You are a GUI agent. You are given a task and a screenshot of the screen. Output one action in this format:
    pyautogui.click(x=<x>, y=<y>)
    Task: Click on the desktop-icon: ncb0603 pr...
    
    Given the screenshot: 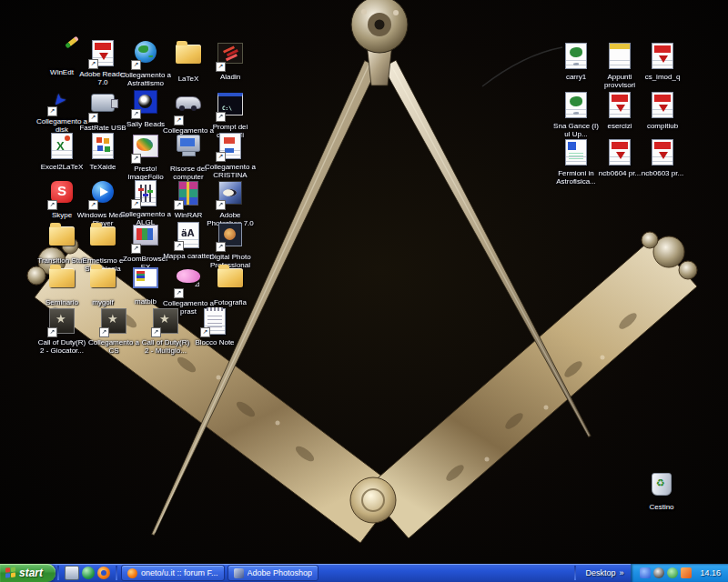 What is the action you would take?
    pyautogui.click(x=662, y=157)
    